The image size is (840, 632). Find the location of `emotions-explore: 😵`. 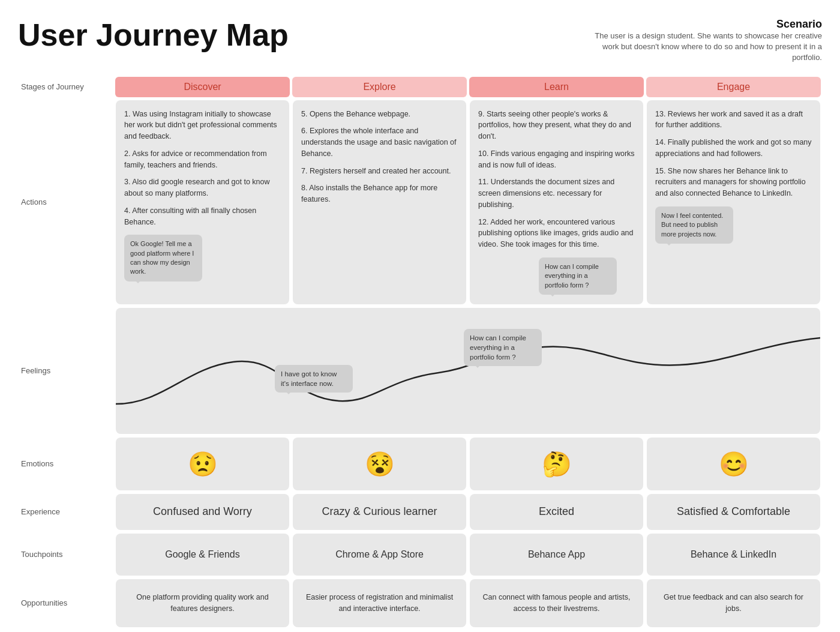

emotions-explore: 😵 is located at coordinates (379, 464).